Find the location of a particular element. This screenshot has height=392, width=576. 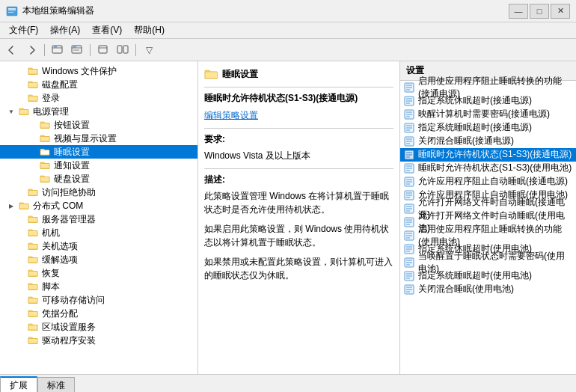

tree-item-notification: 通知设置 is located at coordinates (99, 165).